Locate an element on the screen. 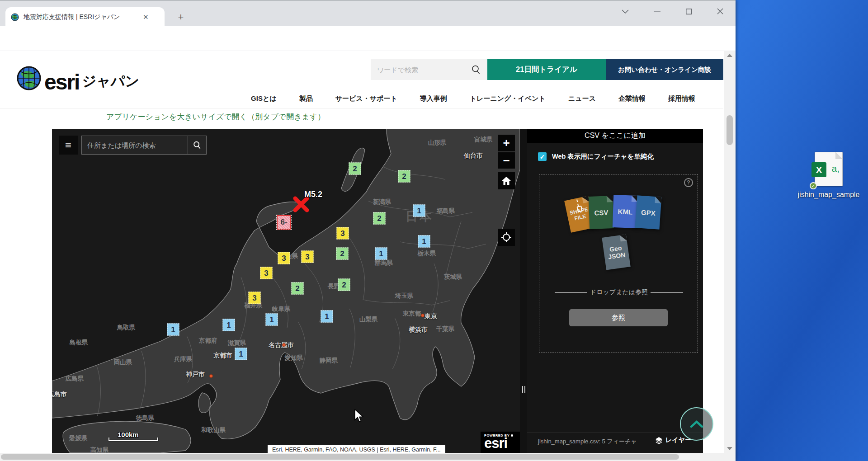 This screenshot has width=868, height=461. zoom-out-button: − is located at coordinates (506, 160).